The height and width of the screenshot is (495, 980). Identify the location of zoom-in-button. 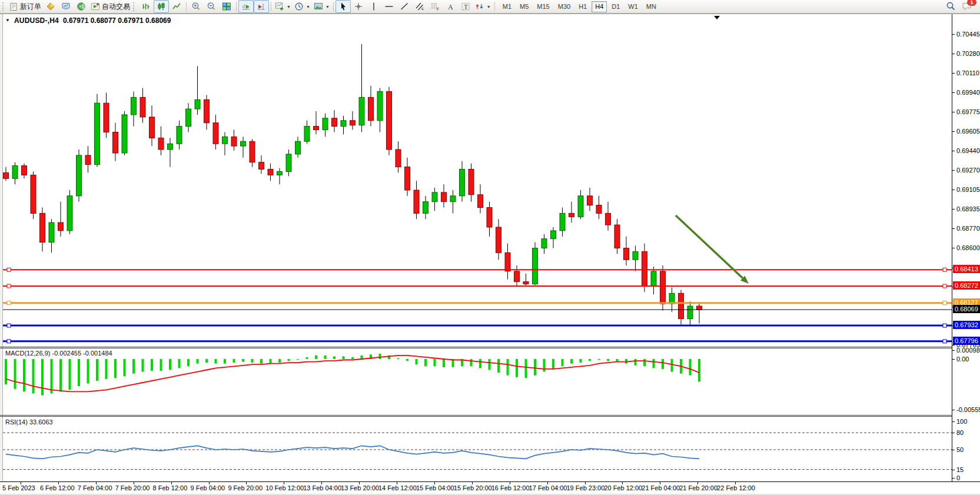
(196, 6).